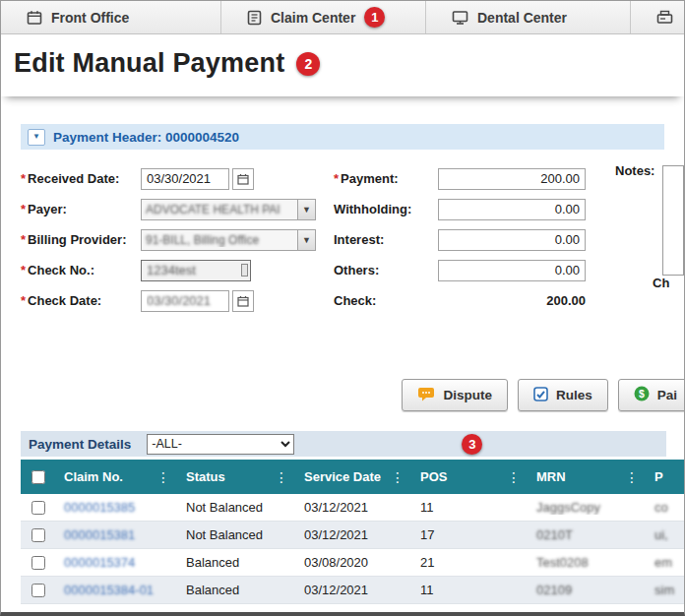  I want to click on select-all-checkbox, so click(38, 477).